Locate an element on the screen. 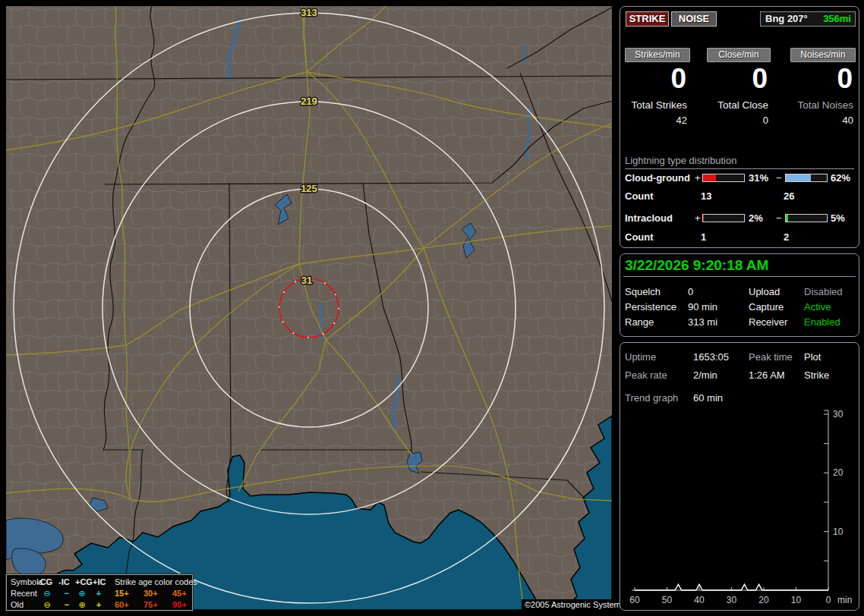 The height and width of the screenshot is (616, 864). noise-mode-button: NOISE is located at coordinates (694, 19).